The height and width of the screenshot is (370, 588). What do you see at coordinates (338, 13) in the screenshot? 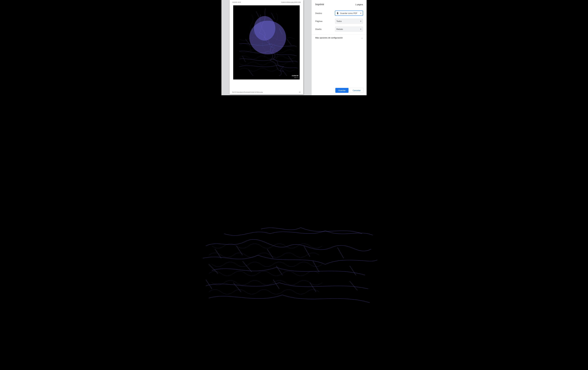
I see `pdf-file-icon` at bounding box center [338, 13].